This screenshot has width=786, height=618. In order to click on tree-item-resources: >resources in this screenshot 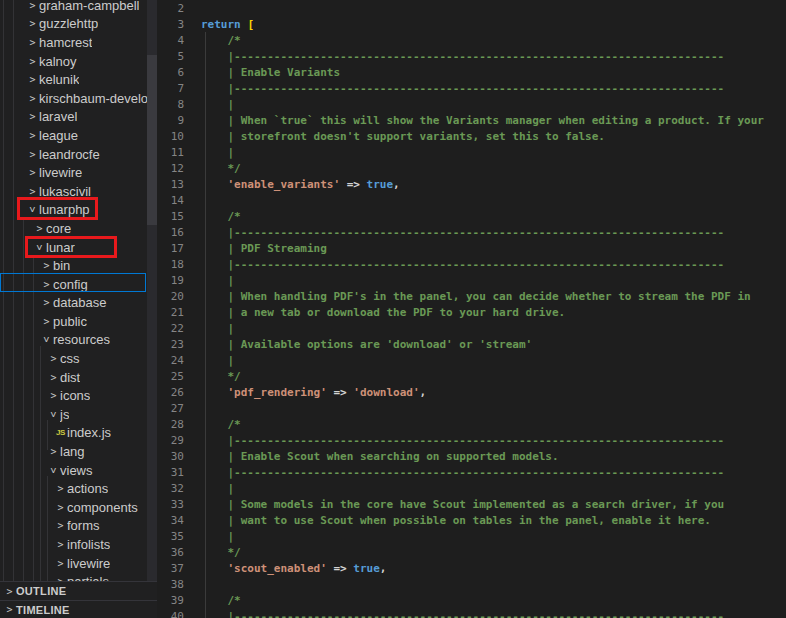, I will do `click(78, 340)`.